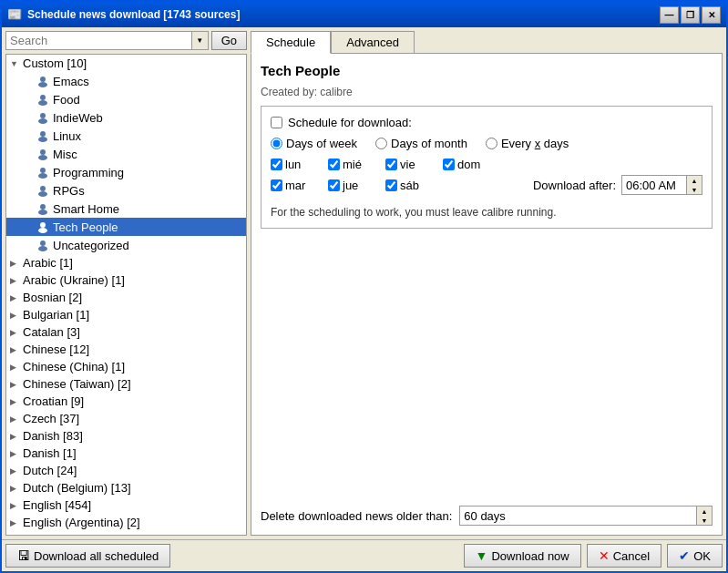  What do you see at coordinates (126, 136) in the screenshot?
I see `list-item: Linux` at bounding box center [126, 136].